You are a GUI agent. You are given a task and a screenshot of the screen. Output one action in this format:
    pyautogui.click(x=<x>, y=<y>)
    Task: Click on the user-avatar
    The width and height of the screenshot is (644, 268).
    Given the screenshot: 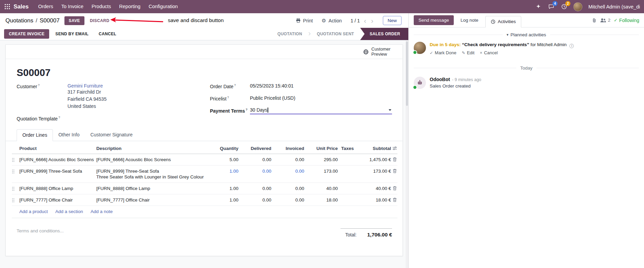 What is the action you would take?
    pyautogui.click(x=578, y=7)
    